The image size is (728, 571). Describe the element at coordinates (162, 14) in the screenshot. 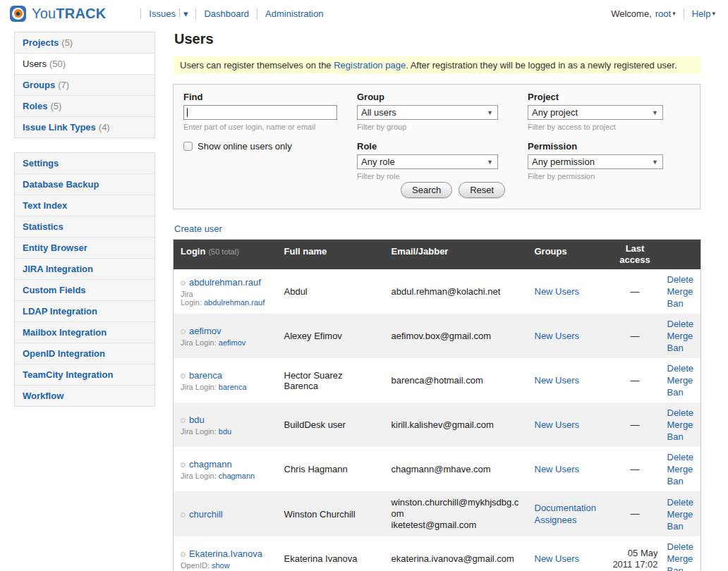

I see `nav-issues: Issues` at that location.